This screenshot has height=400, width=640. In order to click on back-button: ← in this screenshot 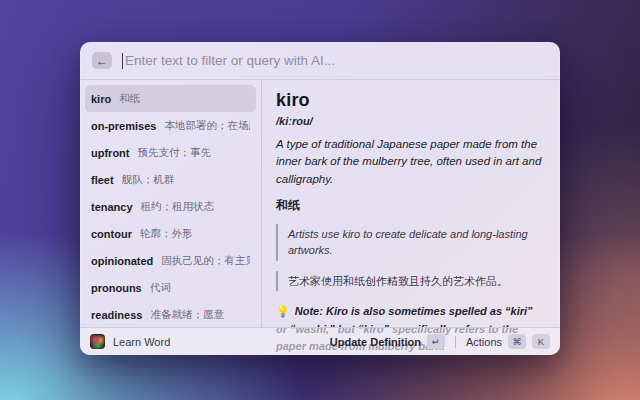, I will do `click(102, 60)`.